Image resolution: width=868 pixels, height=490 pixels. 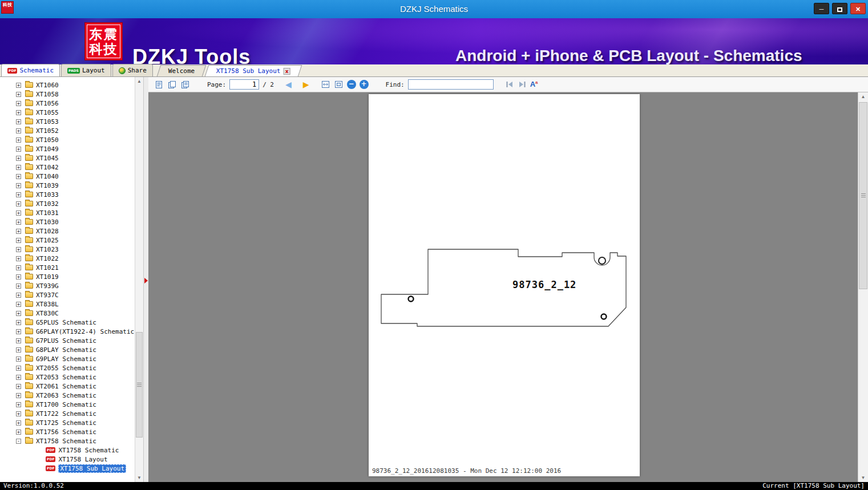 What do you see at coordinates (67, 277) in the screenshot?
I see `tree-item-xt1019: +XT1019` at bounding box center [67, 277].